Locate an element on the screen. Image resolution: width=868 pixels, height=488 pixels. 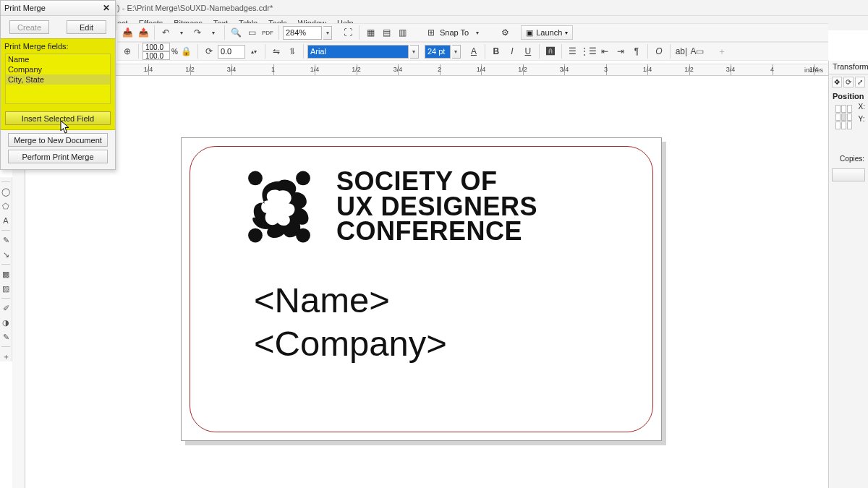
perform-print-merge-button: Perform Print Merge is located at coordinates (58, 156).